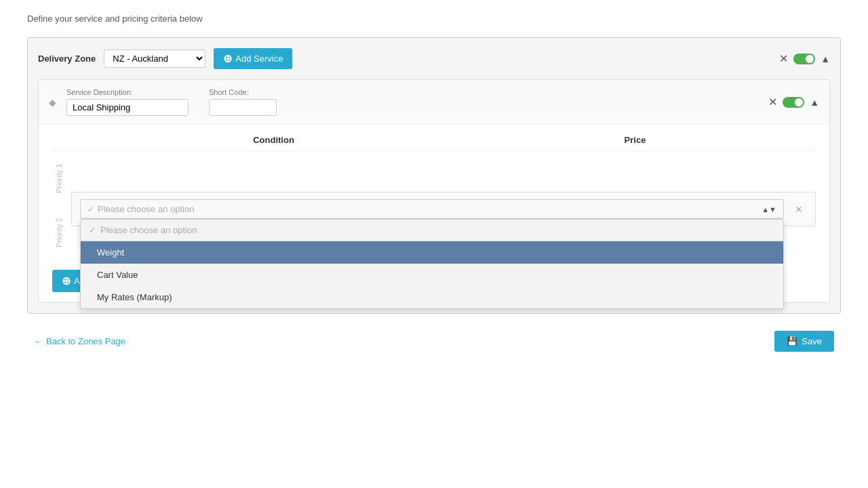 The image size is (868, 488). What do you see at coordinates (92, 230) in the screenshot?
I see `checkmark-placeholder-icon: ✓` at bounding box center [92, 230].